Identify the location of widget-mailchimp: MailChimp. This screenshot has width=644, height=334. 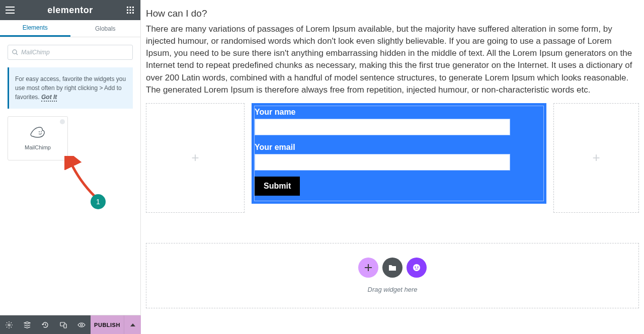
(38, 138).